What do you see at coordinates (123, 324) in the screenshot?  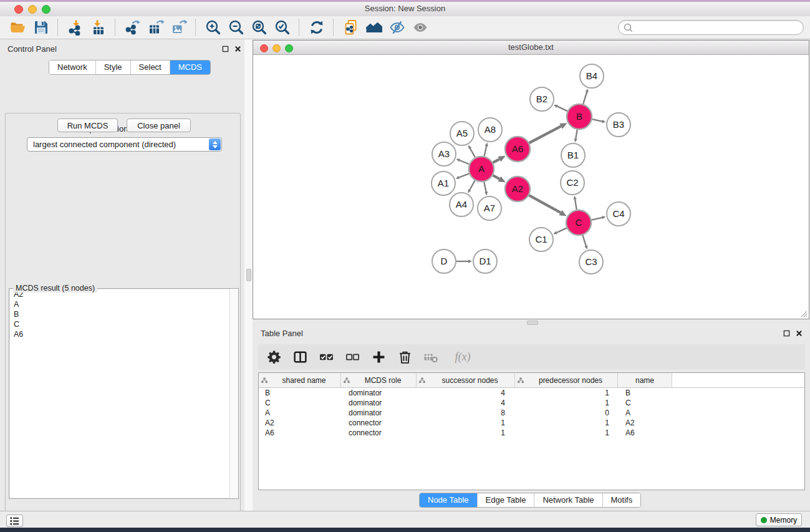 I see `result-list-item: C` at bounding box center [123, 324].